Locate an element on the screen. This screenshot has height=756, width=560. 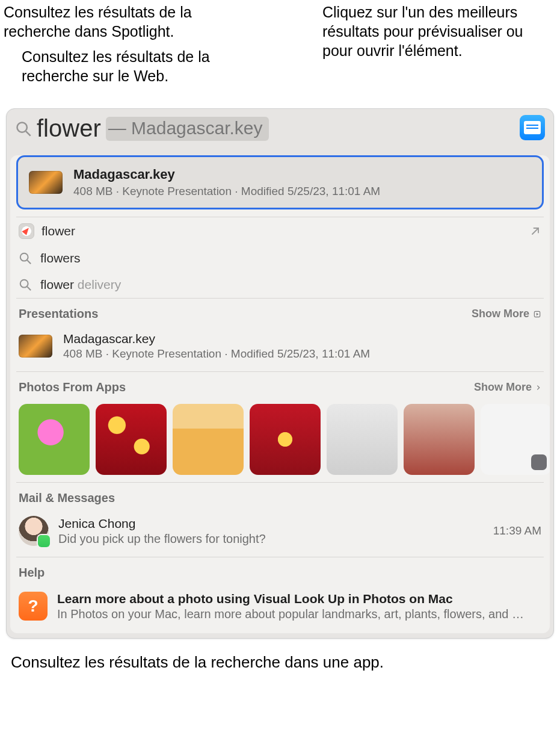
suggestion-suffix: delivery is located at coordinates (99, 284).